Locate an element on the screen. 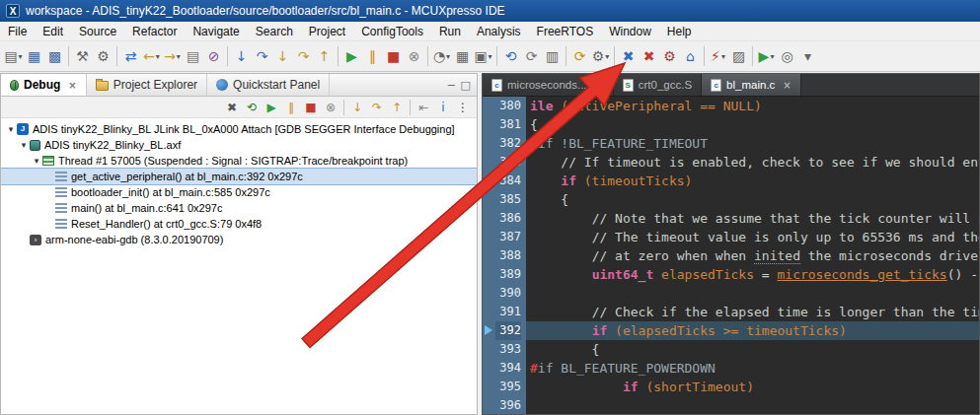 Image resolution: width=980 pixels, height=415 pixels. profile-button: ◔▾ is located at coordinates (442, 56).